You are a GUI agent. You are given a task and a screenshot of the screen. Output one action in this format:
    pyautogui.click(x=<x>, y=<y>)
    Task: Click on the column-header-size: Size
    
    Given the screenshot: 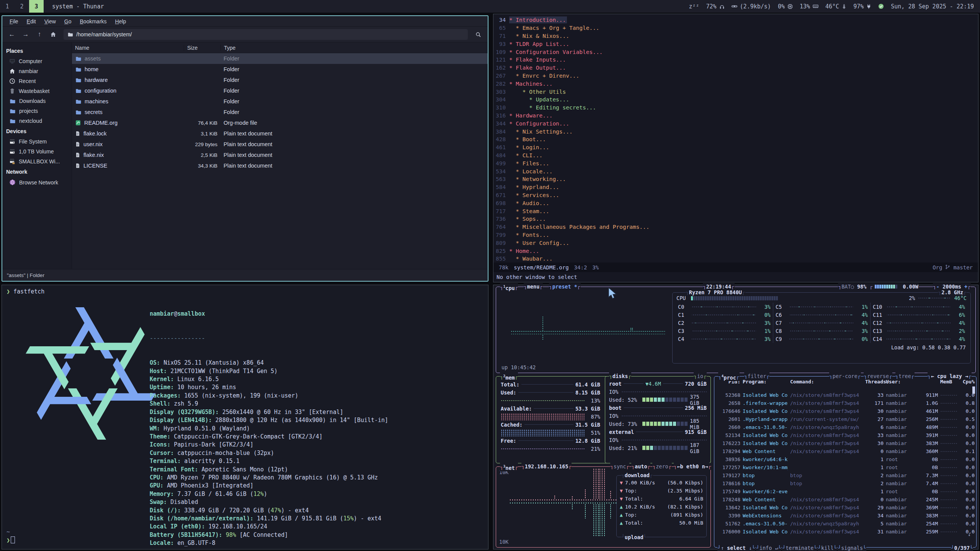 What is the action you would take?
    pyautogui.click(x=202, y=48)
    